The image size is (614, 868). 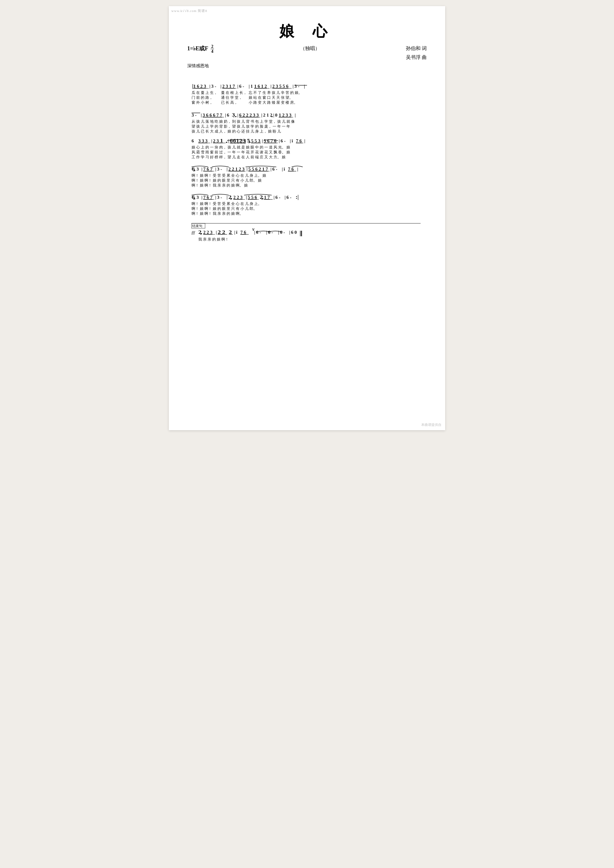 I want to click on svg-text: 6, so click(x=193, y=141).